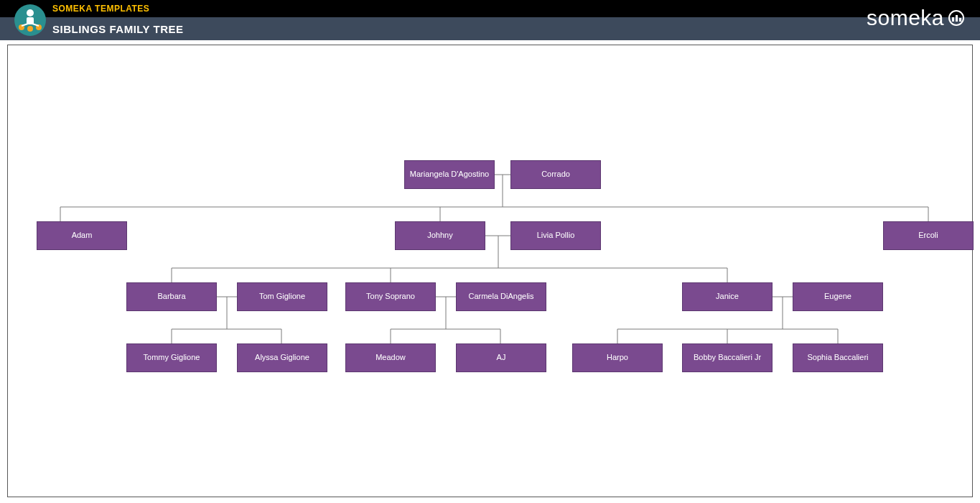  I want to click on node-label: Livia Pollio, so click(556, 236).